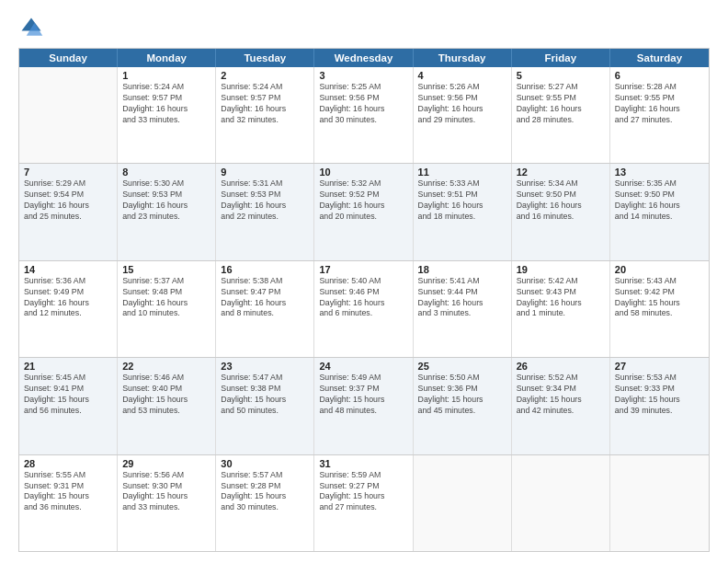 This screenshot has height=563, width=728. Describe the element at coordinates (363, 172) in the screenshot. I see `day-number: 10` at that location.